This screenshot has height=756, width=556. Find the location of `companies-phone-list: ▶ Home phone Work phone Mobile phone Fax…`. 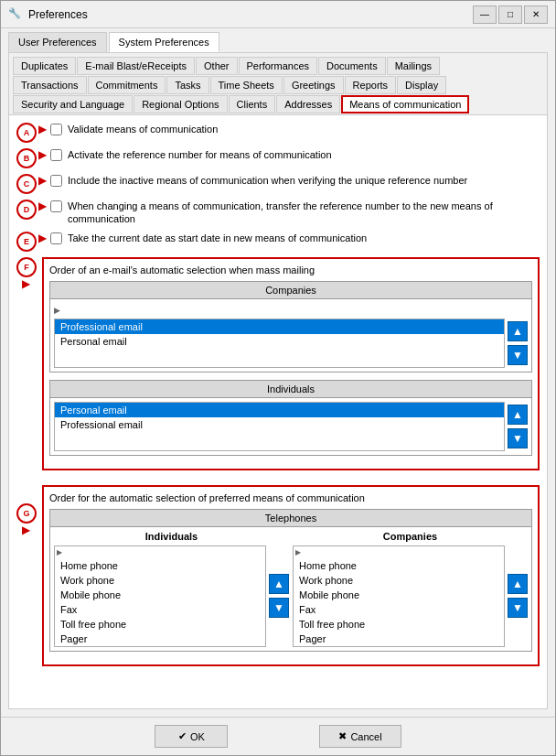

companies-phone-list: ▶ Home phone Work phone Mobile phone Fax… is located at coordinates (399, 597).